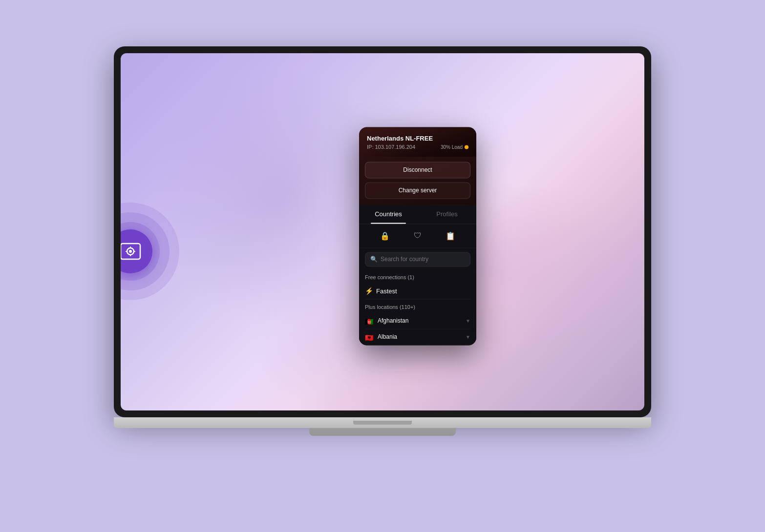  Describe the element at coordinates (418, 259) in the screenshot. I see `search-container: 🔍` at that location.